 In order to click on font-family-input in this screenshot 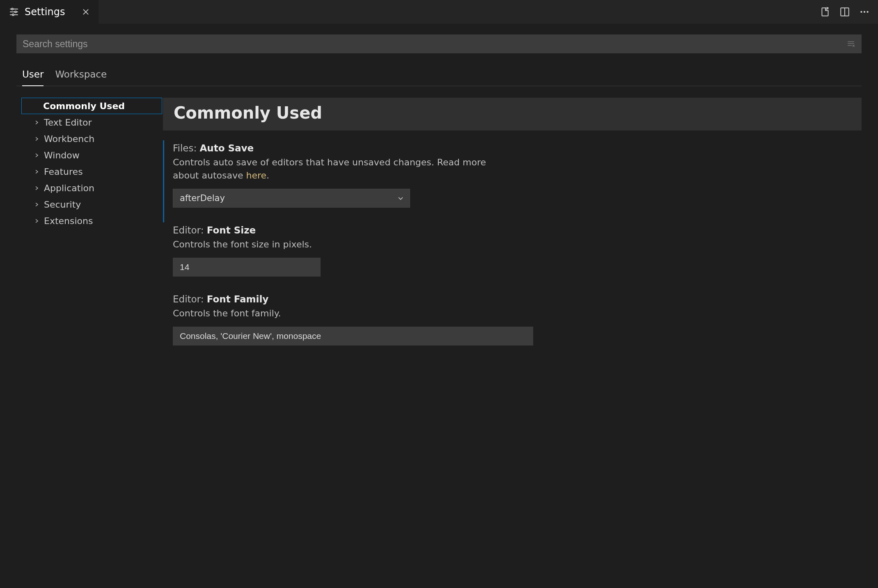, I will do `click(353, 336)`.